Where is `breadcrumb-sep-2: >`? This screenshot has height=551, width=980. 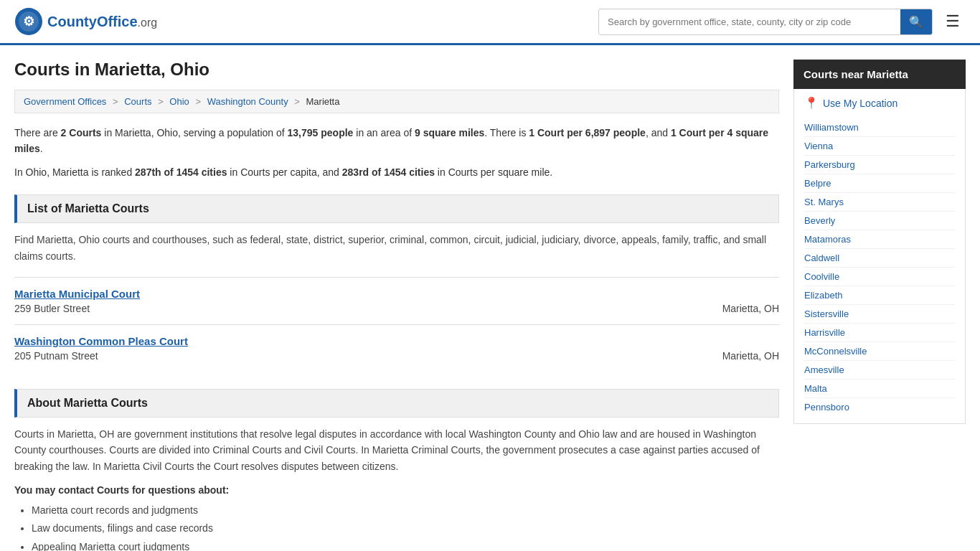 breadcrumb-sep-2: > is located at coordinates (161, 102).